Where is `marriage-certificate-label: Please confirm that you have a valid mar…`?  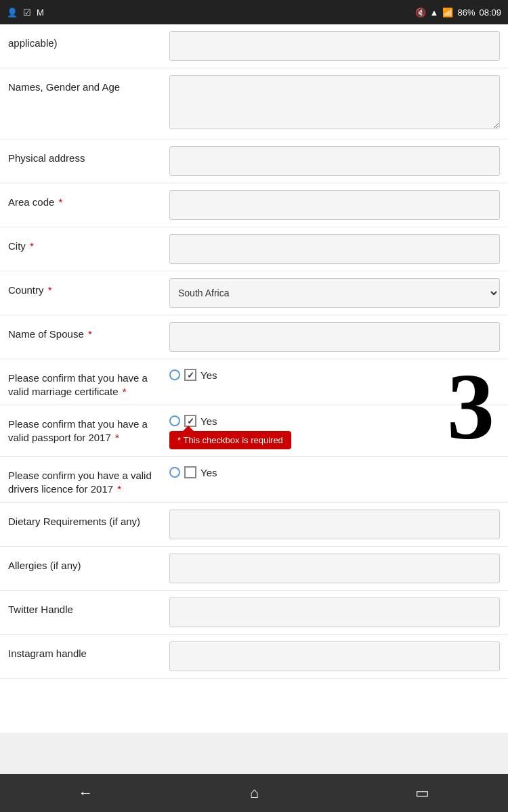 marriage-certificate-label: Please confirm that you have a valid mar… is located at coordinates (86, 382).